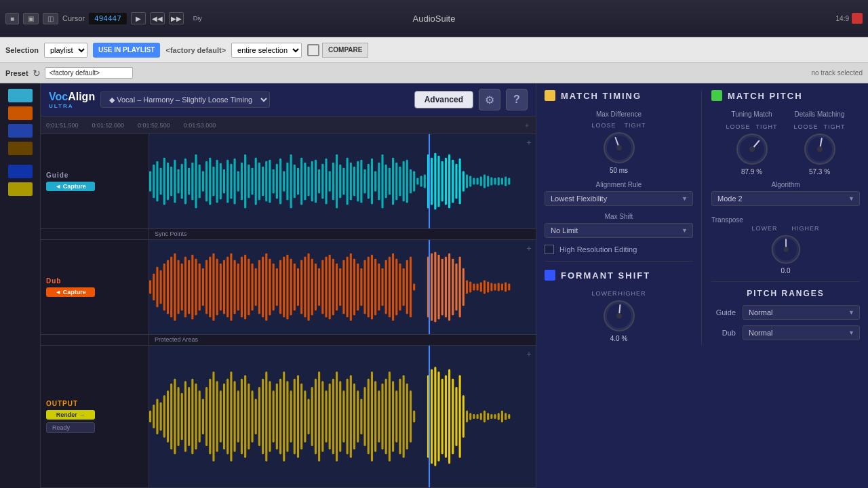 The width and height of the screenshot is (868, 488). Describe the element at coordinates (529, 182) in the screenshot. I see `guide-plus: ＋` at that location.